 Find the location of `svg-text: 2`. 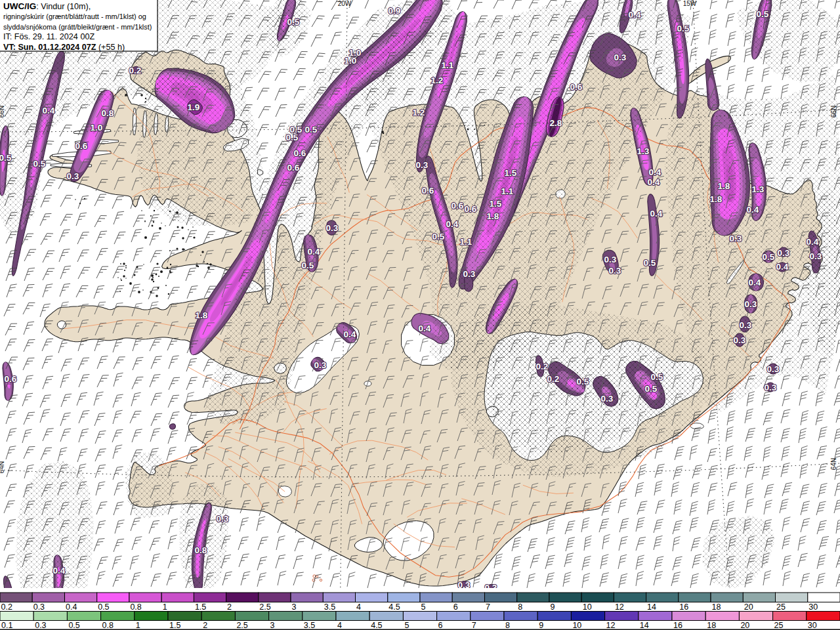

svg-text: 2 is located at coordinates (205, 625).